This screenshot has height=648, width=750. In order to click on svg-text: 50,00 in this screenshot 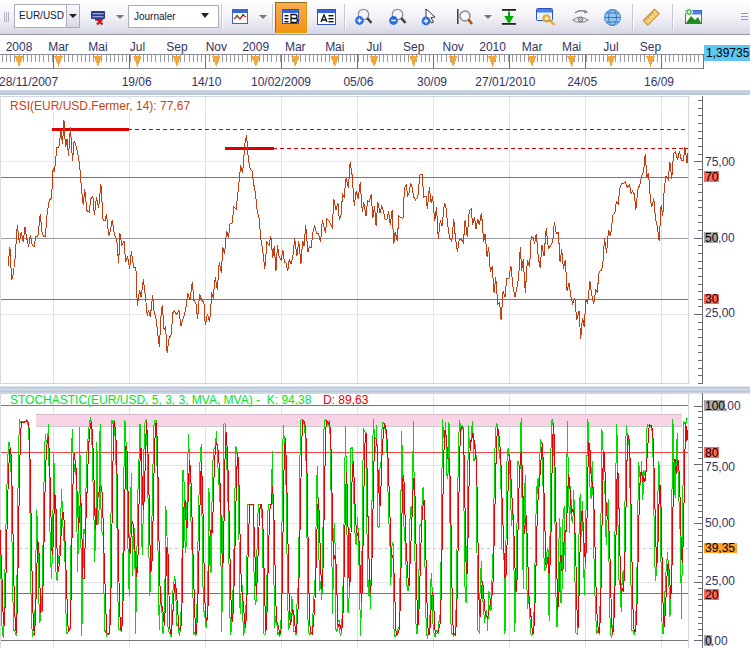, I will do `click(720, 523)`.